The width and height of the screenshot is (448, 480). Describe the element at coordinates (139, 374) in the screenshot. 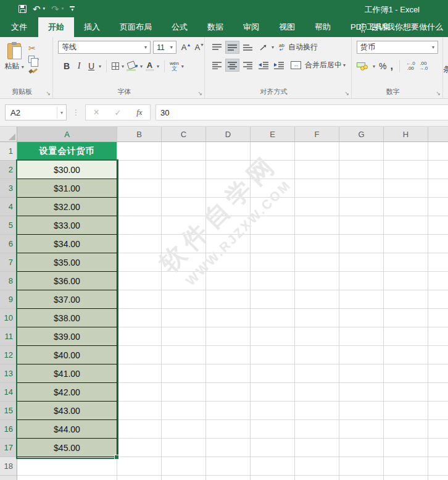

I see `cell-b13` at that location.